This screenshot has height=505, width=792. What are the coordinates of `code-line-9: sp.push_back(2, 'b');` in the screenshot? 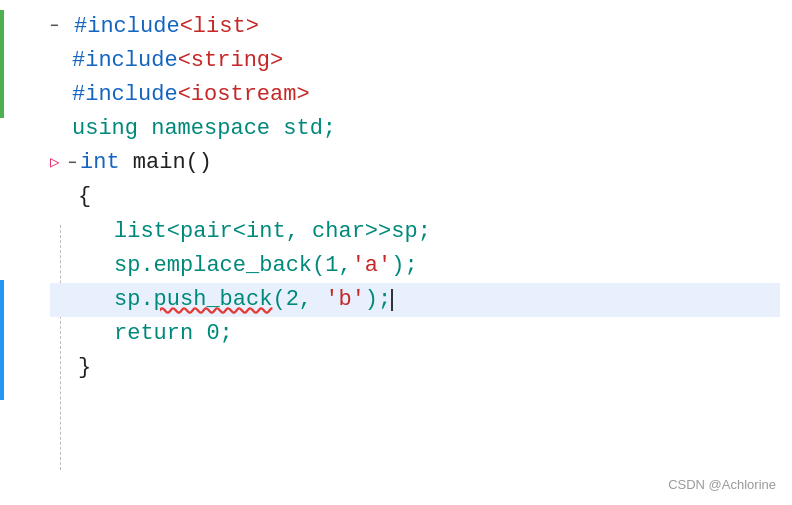 It's located at (415, 300).